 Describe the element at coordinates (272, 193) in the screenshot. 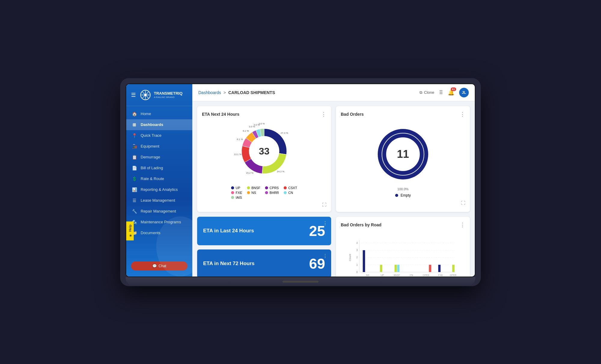

I see `legend-bhrr: BHRR` at that location.